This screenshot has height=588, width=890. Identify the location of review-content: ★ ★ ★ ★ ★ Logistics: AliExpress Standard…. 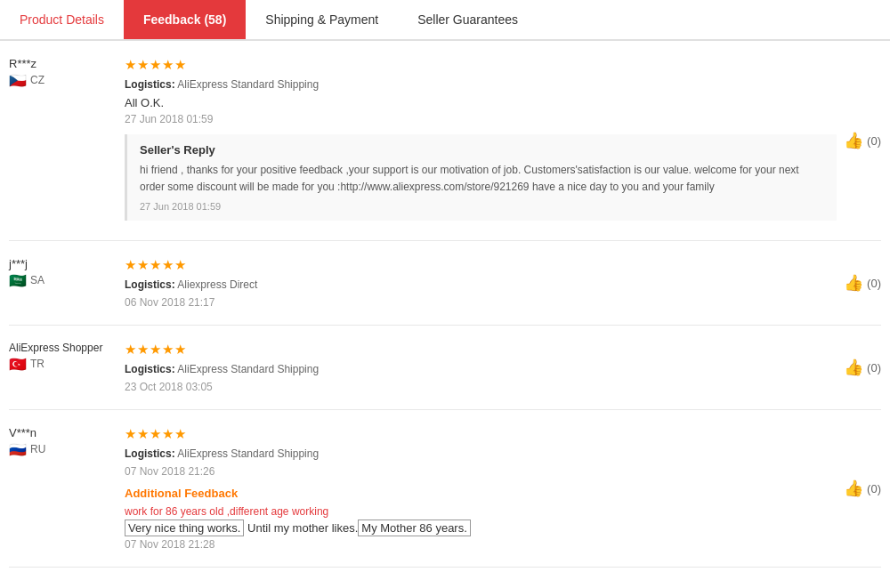
(481, 367).